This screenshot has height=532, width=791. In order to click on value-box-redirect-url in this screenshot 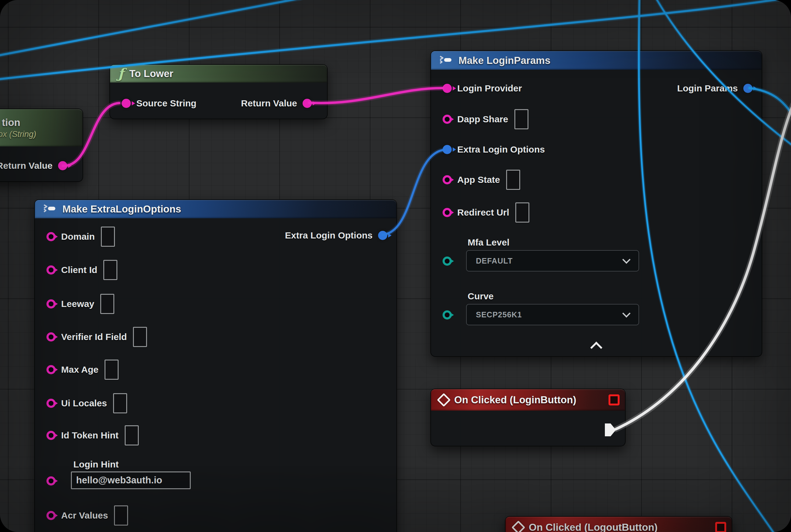, I will do `click(522, 212)`.